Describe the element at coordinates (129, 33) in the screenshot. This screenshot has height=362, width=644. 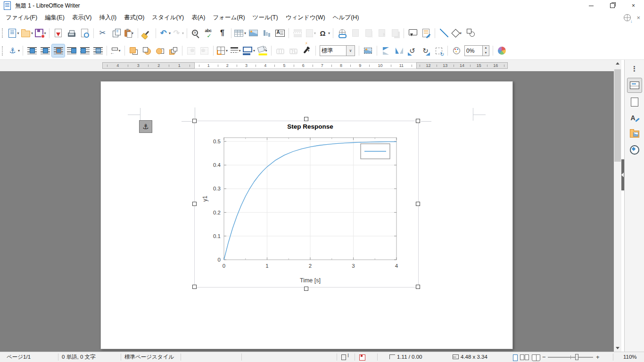
I see `paste-button: ▾` at that location.